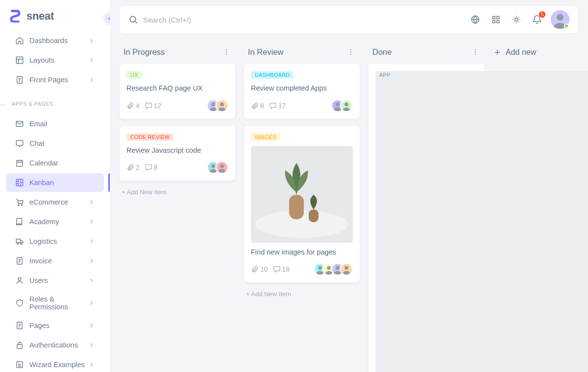  What do you see at coordinates (55, 261) in the screenshot?
I see `sidebar-item-invoice: Invoice` at bounding box center [55, 261].